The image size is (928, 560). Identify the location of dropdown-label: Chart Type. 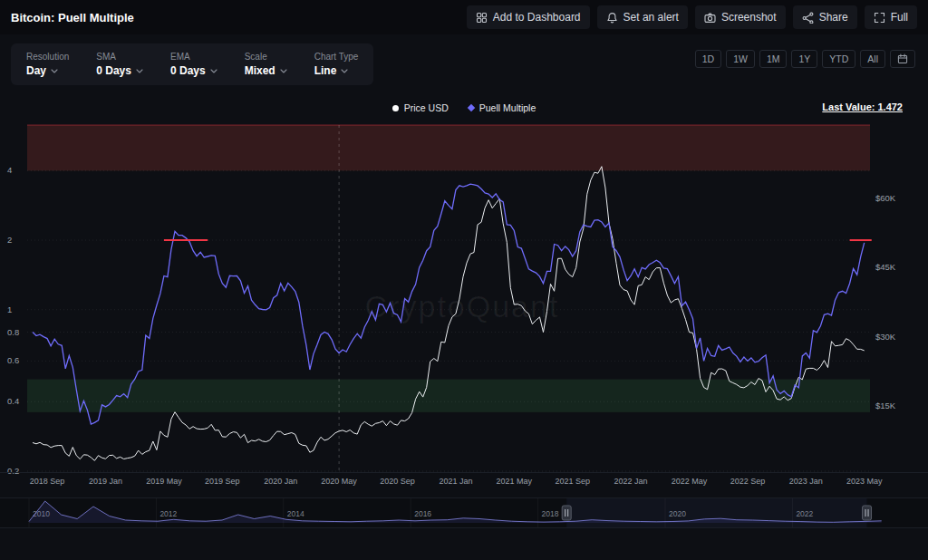
(337, 56).